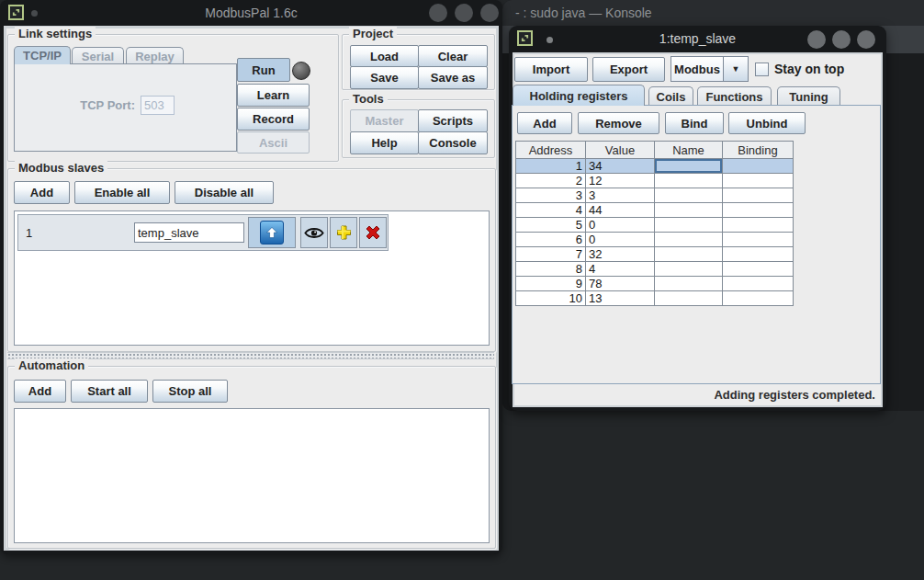 This screenshot has height=580, width=924. What do you see at coordinates (97, 55) in the screenshot?
I see `tab-serial: Serial` at bounding box center [97, 55].